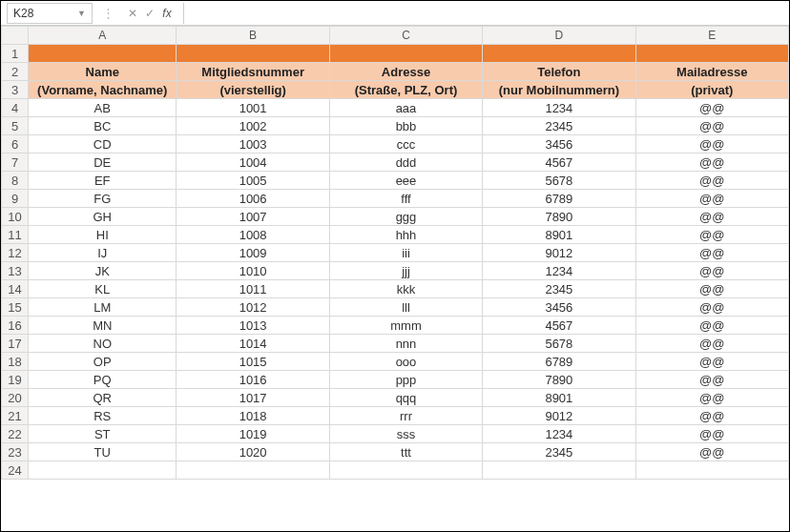 The width and height of the screenshot is (790, 532). Describe the element at coordinates (15, 343) in the screenshot. I see `row-header: 17` at that location.